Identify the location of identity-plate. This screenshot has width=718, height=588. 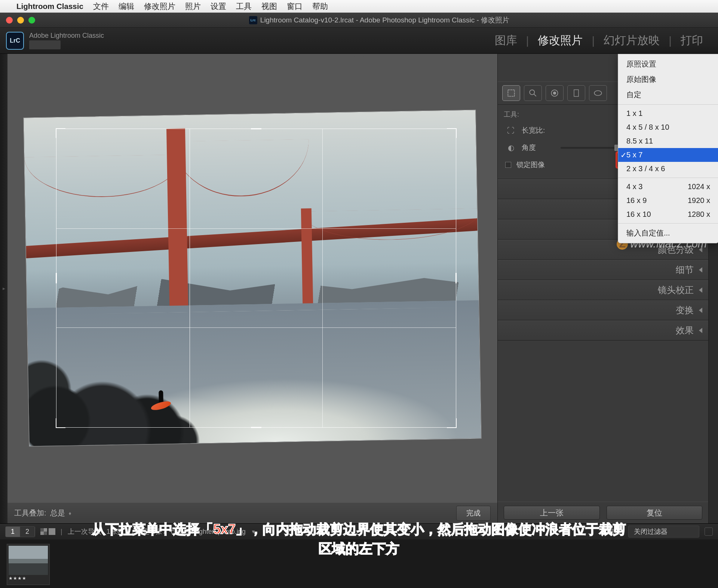
(45, 45).